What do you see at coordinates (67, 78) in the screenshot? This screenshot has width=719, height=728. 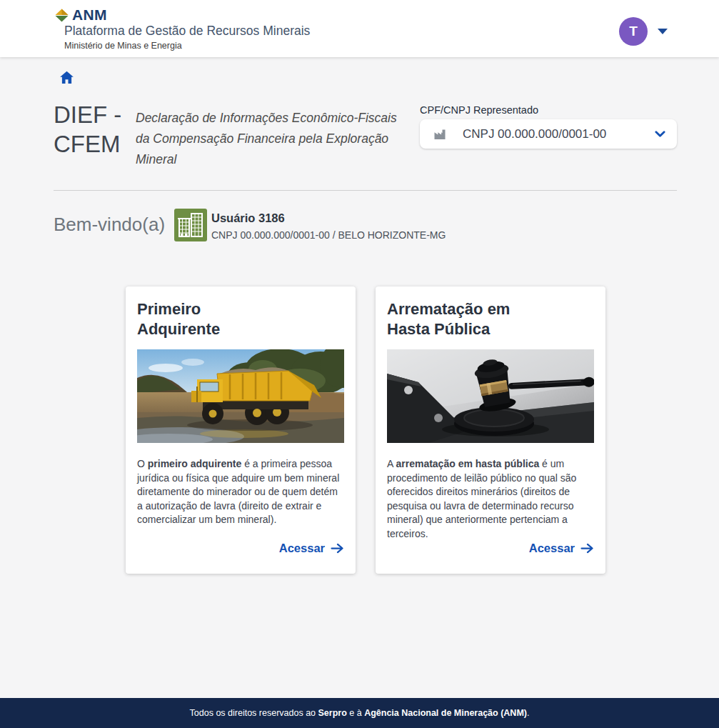 I see `breadcrumb-home-button` at bounding box center [67, 78].